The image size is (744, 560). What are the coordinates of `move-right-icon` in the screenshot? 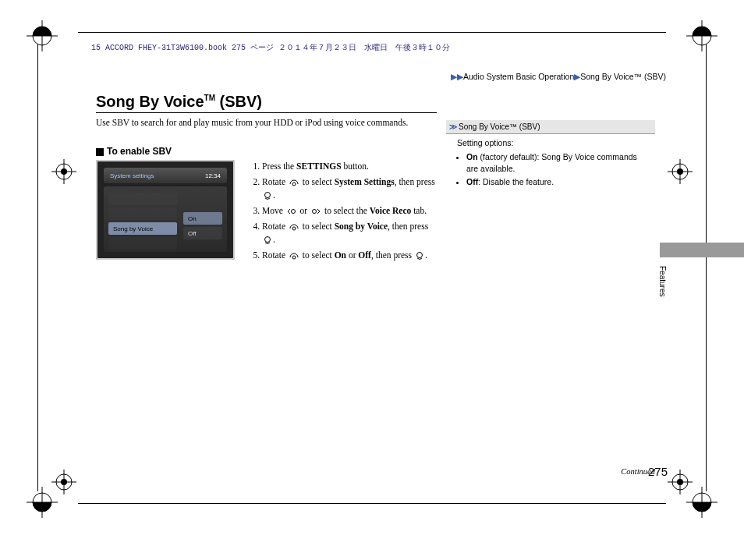 It's located at (316, 211).